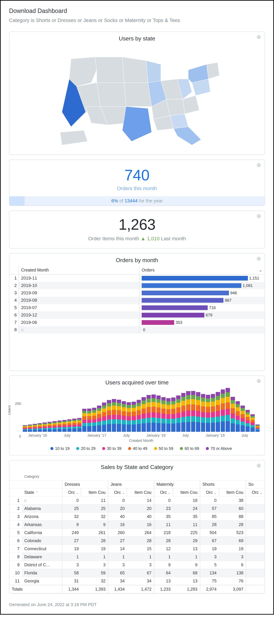 This screenshot has width=274, height=644. I want to click on table-row: 22019-101,081, so click(137, 286).